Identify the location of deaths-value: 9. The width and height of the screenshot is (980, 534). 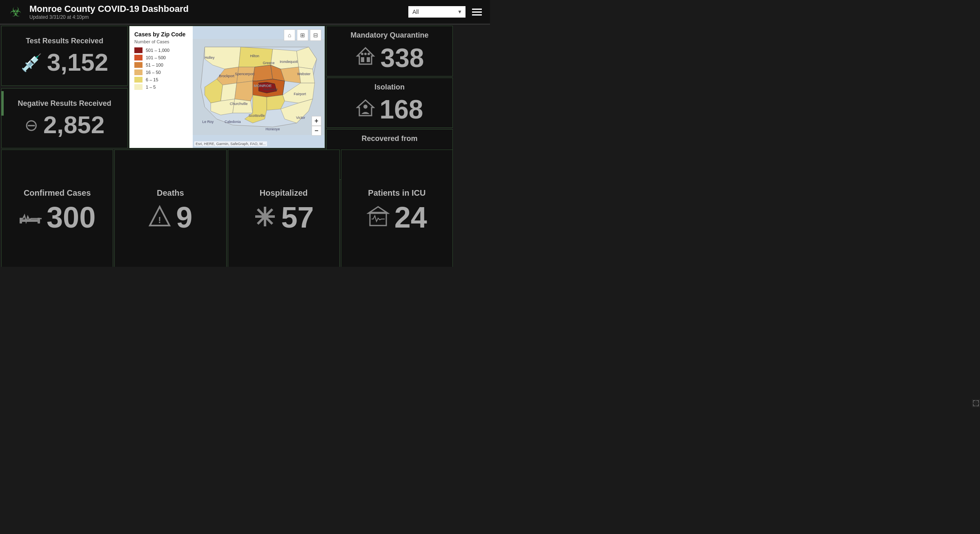
(184, 217).